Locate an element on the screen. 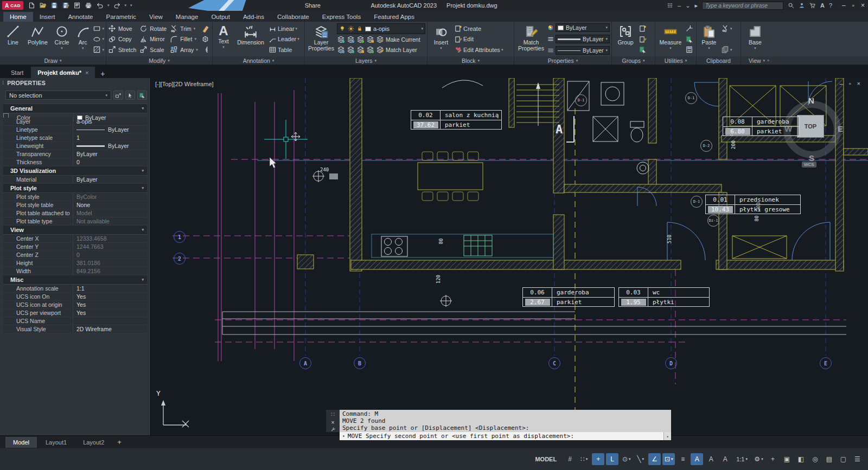 The width and height of the screenshot is (868, 470). sign-in-icon is located at coordinates (802, 5).